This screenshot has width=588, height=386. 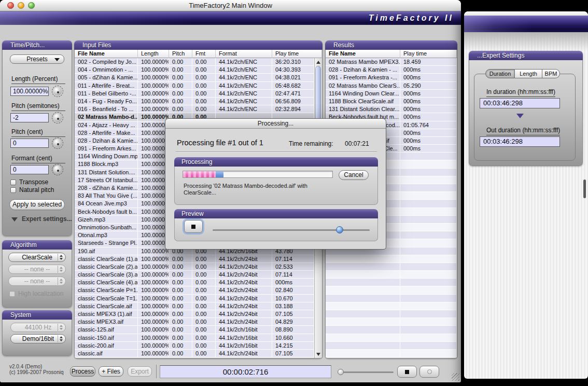 I want to click on column-header-format: Format, so click(x=244, y=54).